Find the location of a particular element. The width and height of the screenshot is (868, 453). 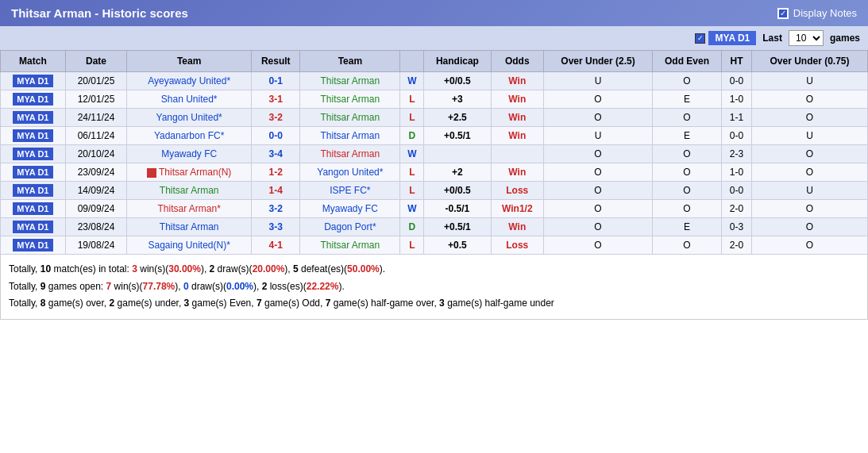

date-cell: 12/01/25 is located at coordinates (95, 100).